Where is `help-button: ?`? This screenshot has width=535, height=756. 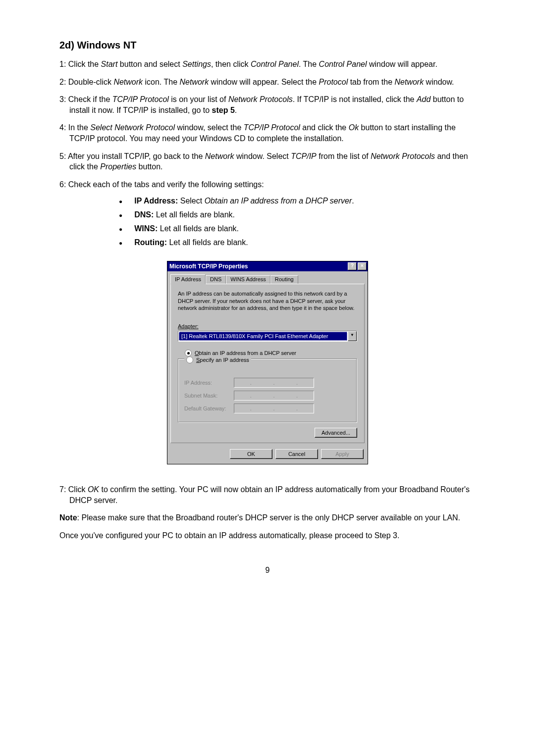 help-button: ? is located at coordinates (352, 266).